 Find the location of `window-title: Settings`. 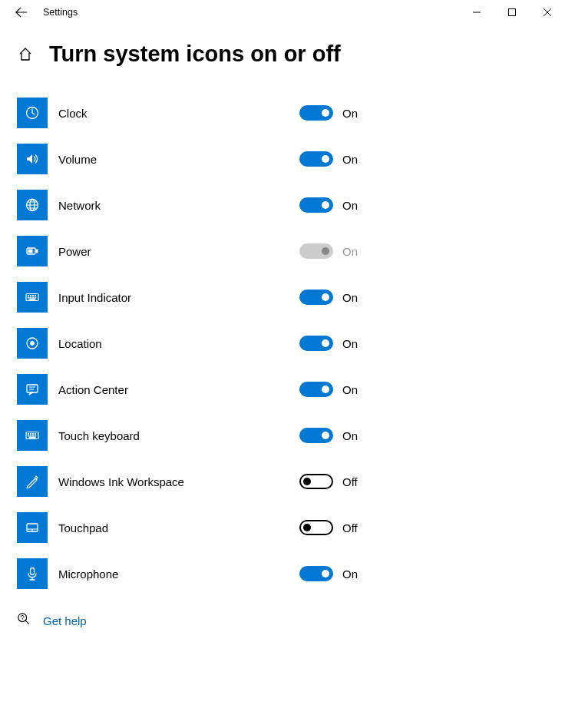

window-title: Settings is located at coordinates (60, 12).